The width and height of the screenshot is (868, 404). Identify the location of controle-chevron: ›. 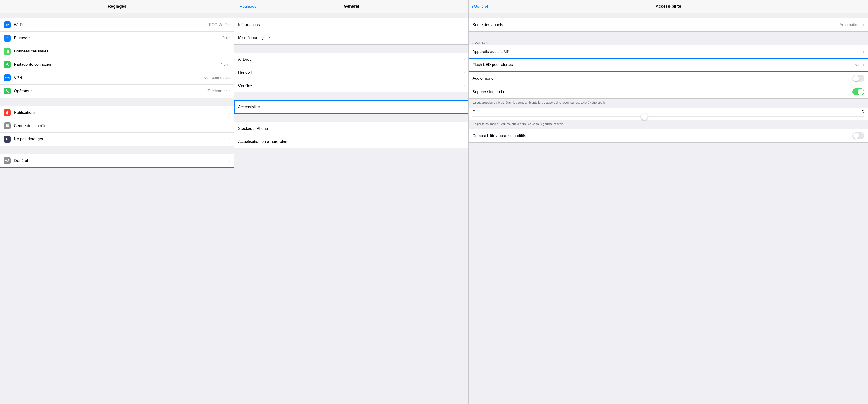
(230, 126).